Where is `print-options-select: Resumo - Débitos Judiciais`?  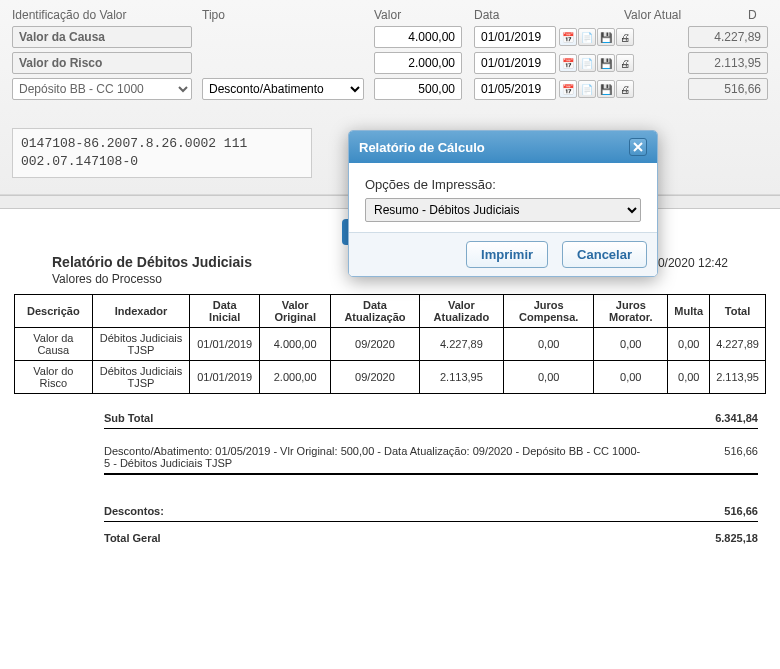
print-options-select: Resumo - Débitos Judiciais is located at coordinates (503, 210).